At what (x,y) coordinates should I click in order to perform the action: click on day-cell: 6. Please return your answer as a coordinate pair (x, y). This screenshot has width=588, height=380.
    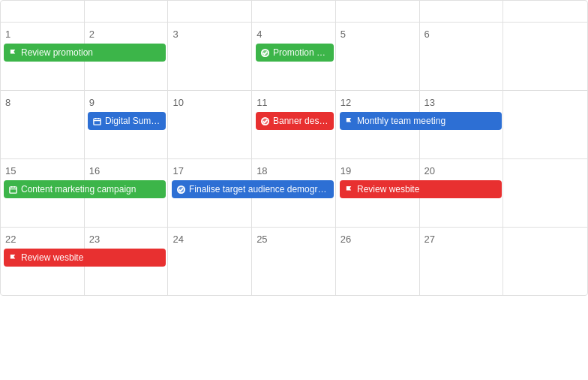
    Looking at the image, I should click on (462, 56).